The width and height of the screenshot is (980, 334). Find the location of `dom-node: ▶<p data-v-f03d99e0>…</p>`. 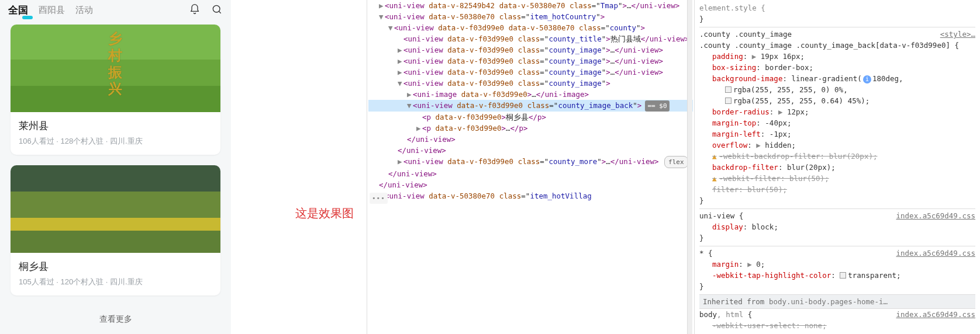

dom-node: ▶<p data-v-f03d99e0>…</p> is located at coordinates (531, 128).